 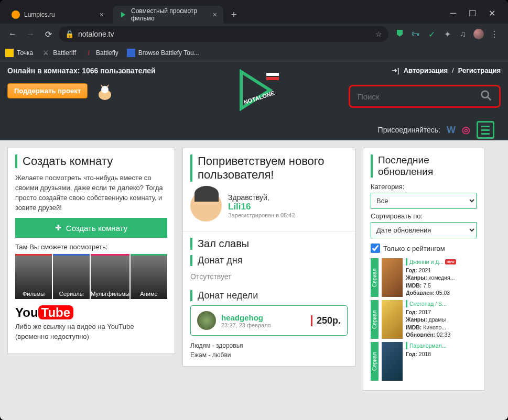 I want to click on rating-only-input, so click(x=375, y=248).